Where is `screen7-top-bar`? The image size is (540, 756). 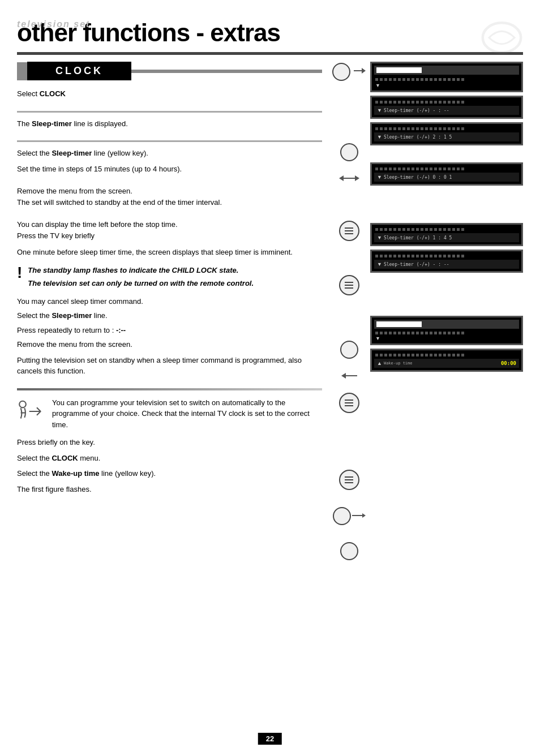
screen7-top-bar is located at coordinates (447, 324).